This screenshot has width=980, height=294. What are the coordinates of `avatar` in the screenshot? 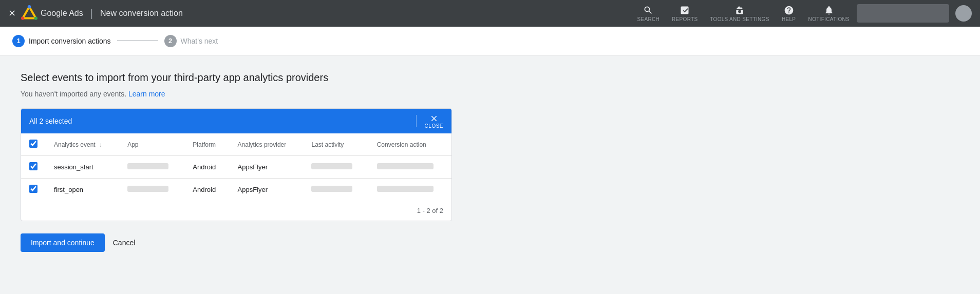 It's located at (964, 13).